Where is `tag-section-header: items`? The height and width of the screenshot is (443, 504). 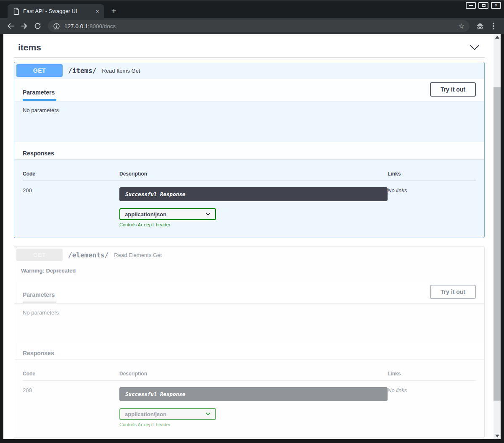 tag-section-header: items is located at coordinates (249, 49).